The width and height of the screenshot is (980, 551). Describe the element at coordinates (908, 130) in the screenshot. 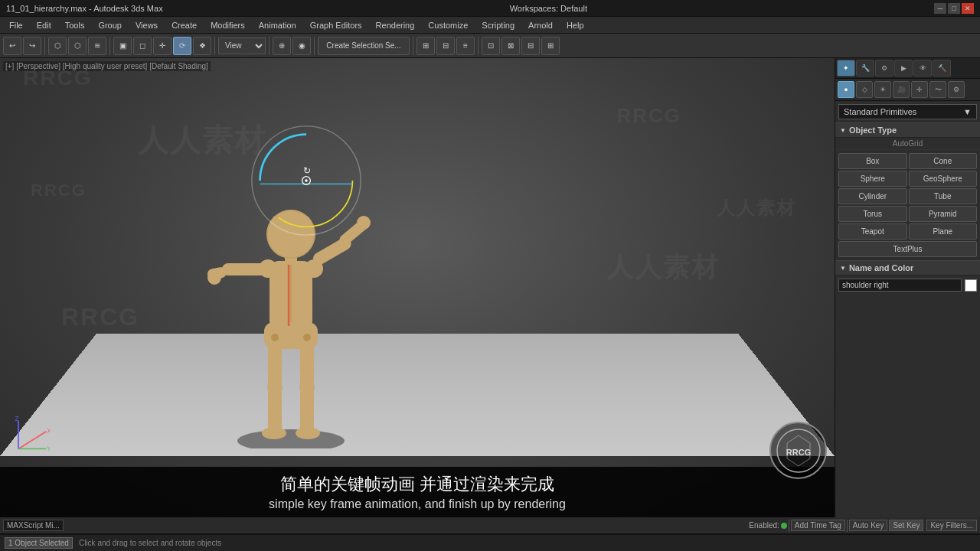

I see `object-type-header: ▼ Object Type` at that location.